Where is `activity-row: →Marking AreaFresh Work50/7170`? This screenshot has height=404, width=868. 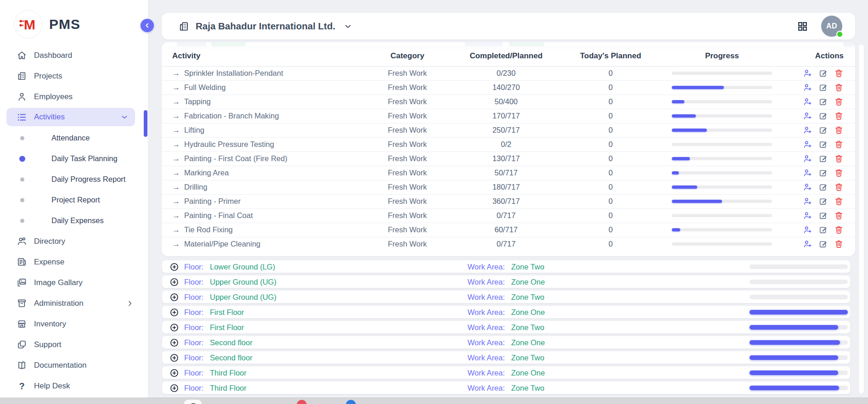 activity-row: →Marking AreaFresh Work50/7170 is located at coordinates (508, 173).